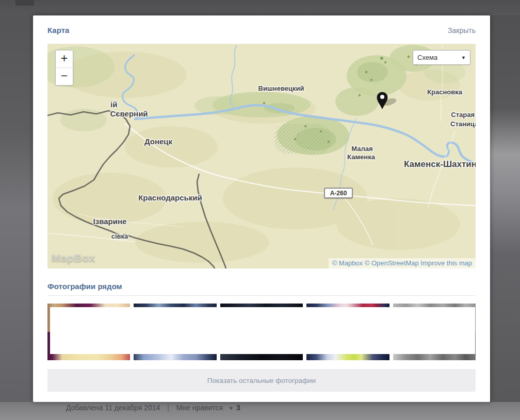 This screenshot has height=420, width=520. What do you see at coordinates (437, 58) in the screenshot?
I see `layer-select-value: Схема` at bounding box center [437, 58].